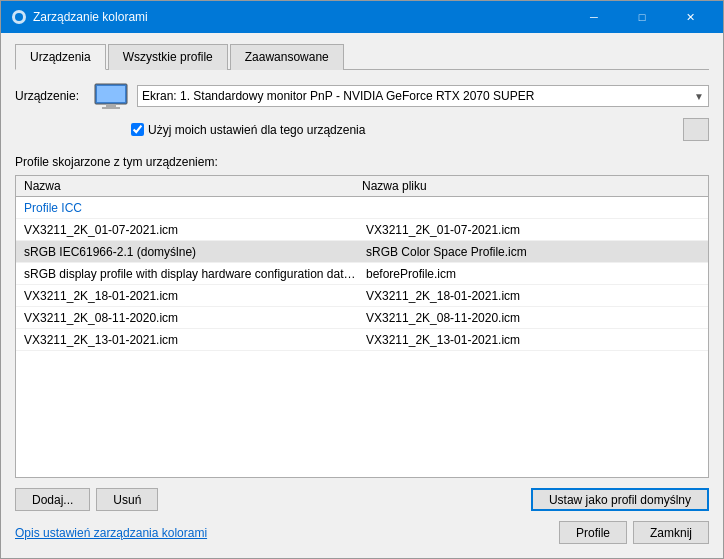 This screenshot has height=559, width=724. Describe the element at coordinates (195, 340) in the screenshot. I see `cell-name: VX3211_2K_13-01-2021.icm` at that location.